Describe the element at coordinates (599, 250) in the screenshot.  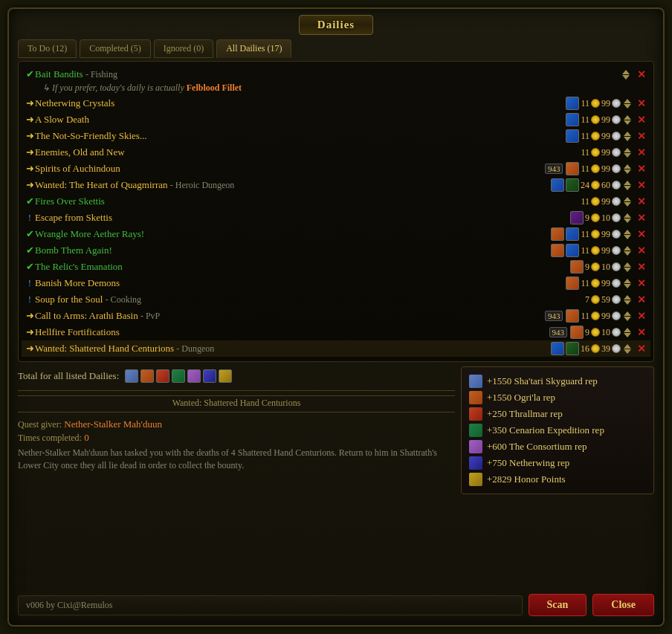
I see `quest-rewards: 11 99 ✕` at that location.